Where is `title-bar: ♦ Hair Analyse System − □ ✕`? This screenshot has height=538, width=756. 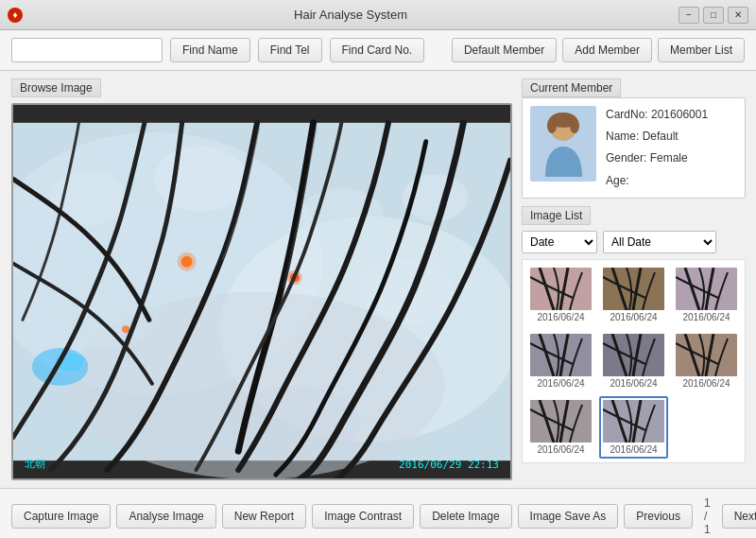
title-bar: ♦ Hair Analyse System − □ ✕ is located at coordinates (378, 15).